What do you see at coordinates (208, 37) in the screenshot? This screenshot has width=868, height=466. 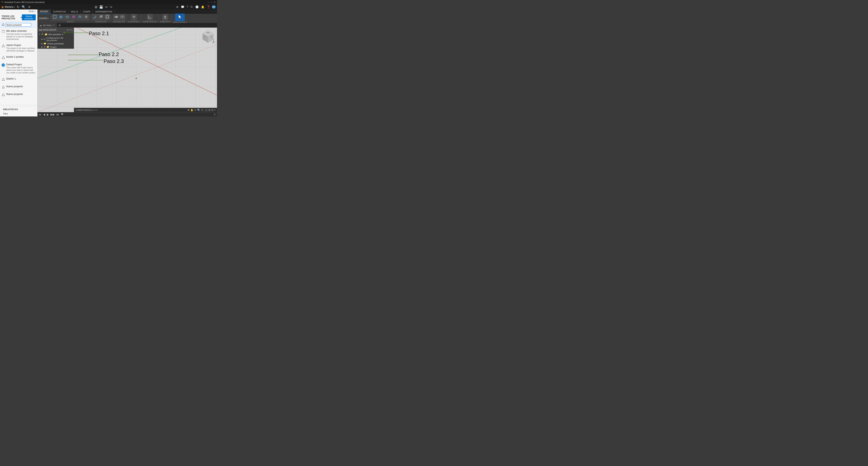 I see `viewcube: TOP R F X Z` at bounding box center [208, 37].